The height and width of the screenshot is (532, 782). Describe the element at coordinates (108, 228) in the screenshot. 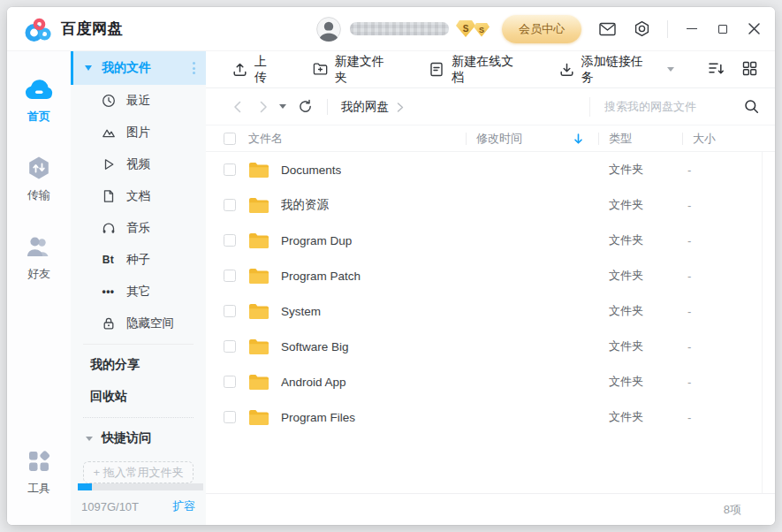

I see `headphones-icon` at that location.